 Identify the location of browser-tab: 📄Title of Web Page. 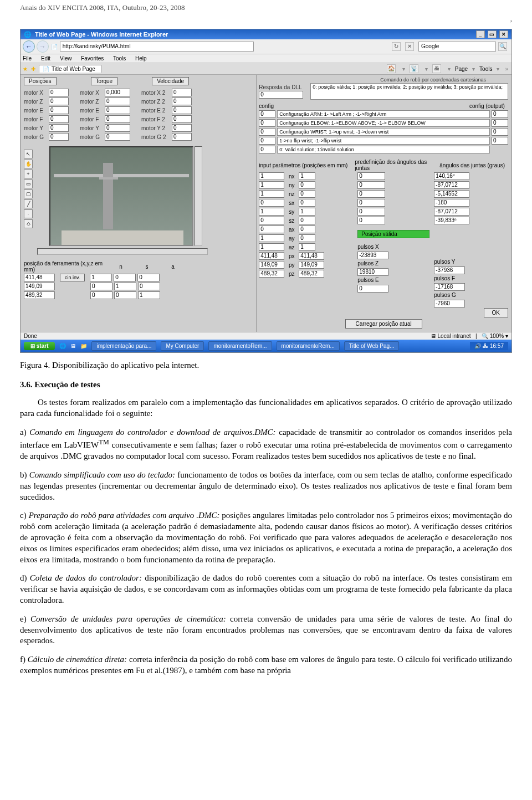
(70, 69).